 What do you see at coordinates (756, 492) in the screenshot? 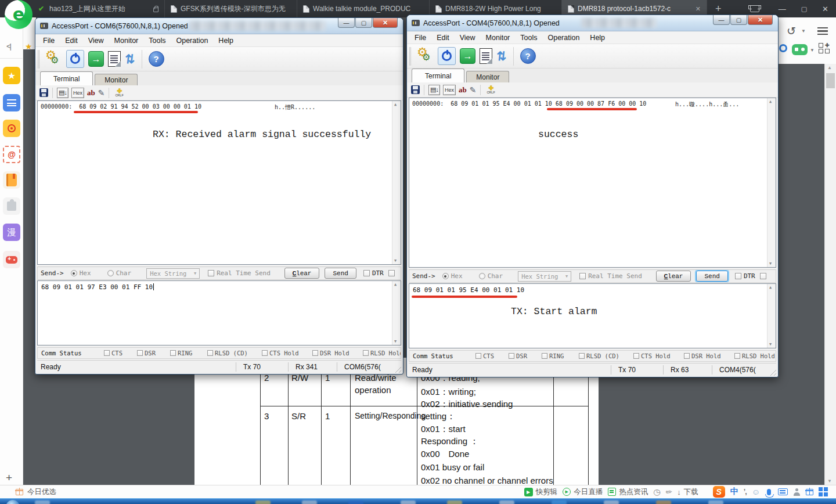
I see `emoji-icon: ☺` at bounding box center [756, 492].